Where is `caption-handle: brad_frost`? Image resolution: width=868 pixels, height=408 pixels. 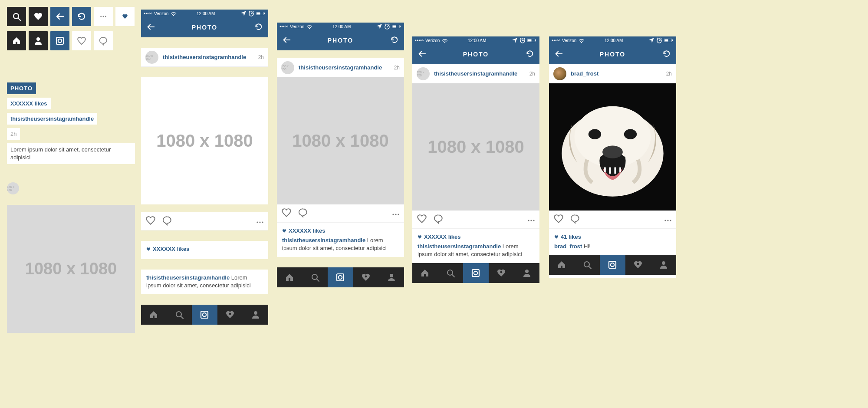 caption-handle: brad_frost is located at coordinates (568, 247).